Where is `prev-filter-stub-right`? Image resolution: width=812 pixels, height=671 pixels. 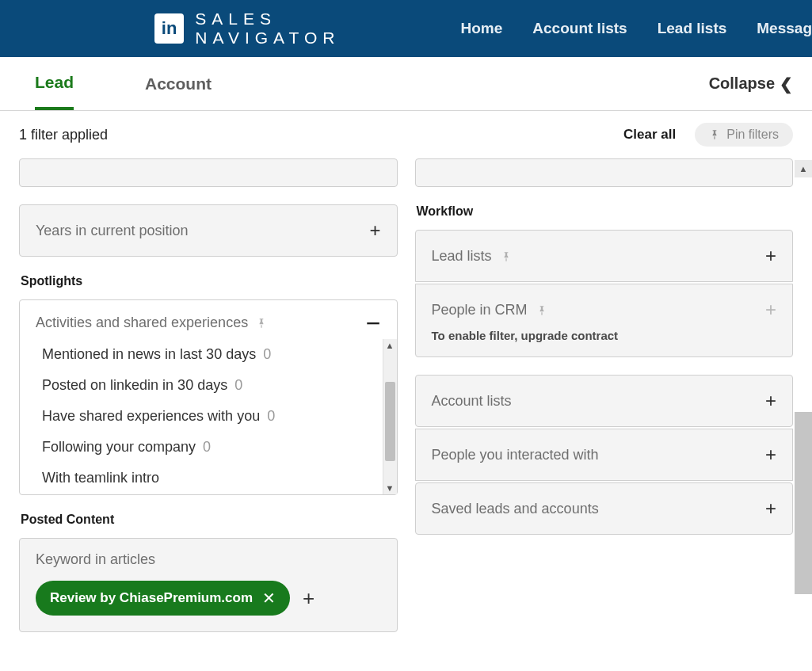
prev-filter-stub-right is located at coordinates (604, 173).